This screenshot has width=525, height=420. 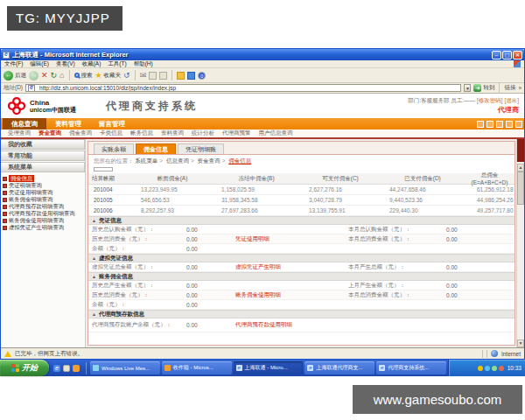 What do you see at coordinates (43, 156) in the screenshot?
I see `sidebar-section-common: 常用功能` at bounding box center [43, 156].